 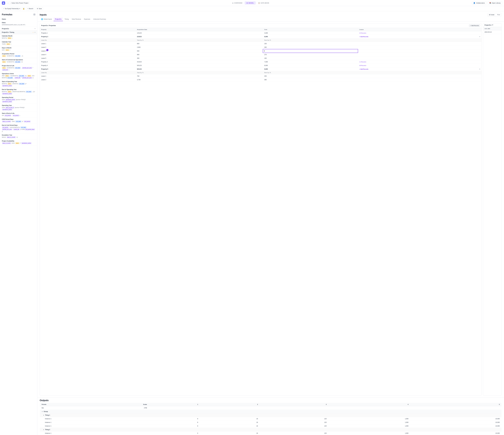 I want to click on save-button: ⬇ Save, so click(x=39, y=9).